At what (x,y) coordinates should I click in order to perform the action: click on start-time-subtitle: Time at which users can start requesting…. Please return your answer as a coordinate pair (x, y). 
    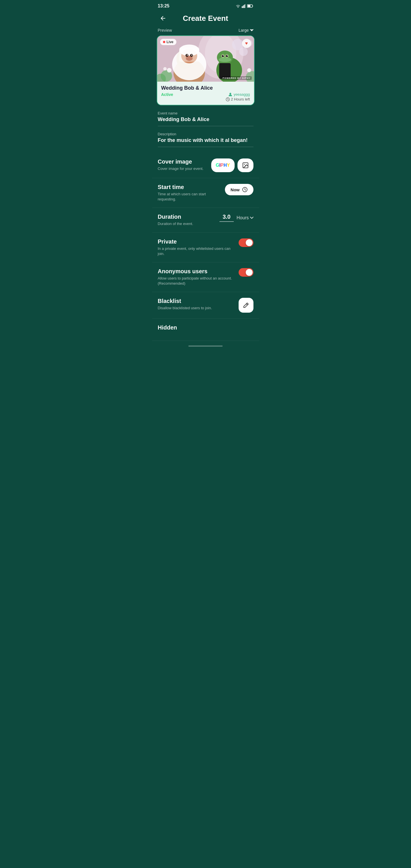
    Looking at the image, I should click on (189, 197).